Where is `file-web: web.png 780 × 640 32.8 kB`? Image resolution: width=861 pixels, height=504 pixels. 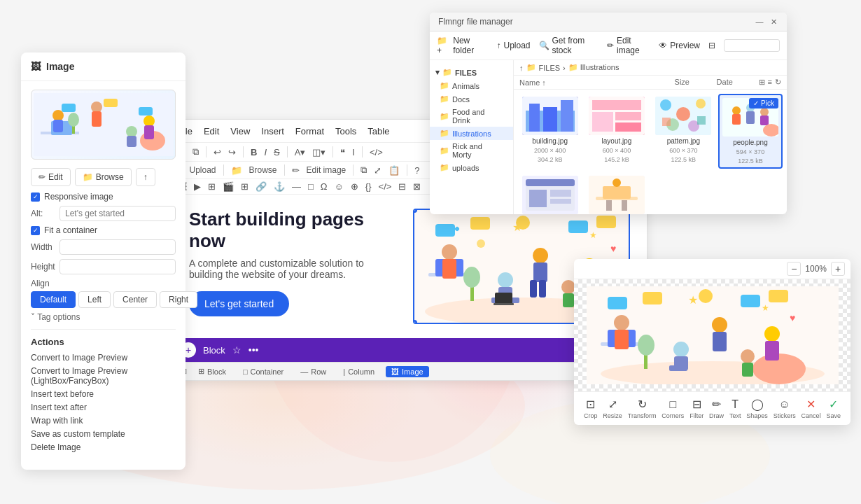 file-web: web.png 780 × 640 32.8 kB is located at coordinates (550, 193).